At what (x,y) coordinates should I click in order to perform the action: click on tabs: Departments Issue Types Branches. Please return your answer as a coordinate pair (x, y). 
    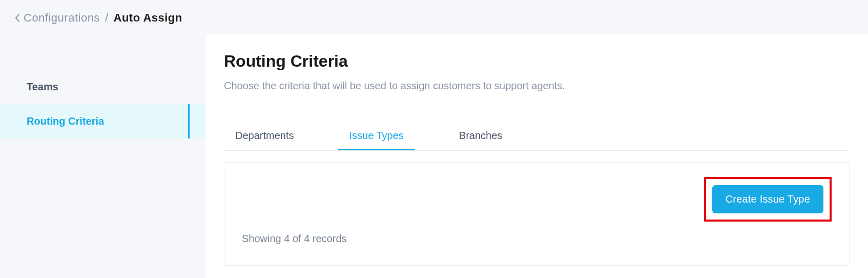
    Looking at the image, I should click on (537, 136).